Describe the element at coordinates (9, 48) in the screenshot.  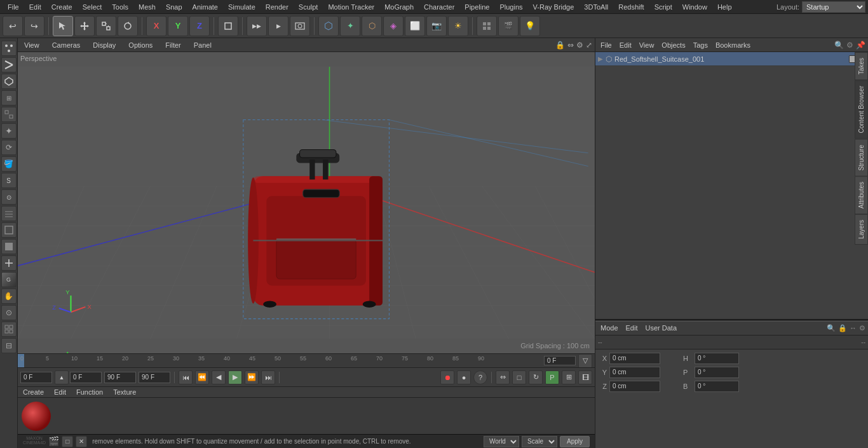
I see `mode-points-button` at that location.